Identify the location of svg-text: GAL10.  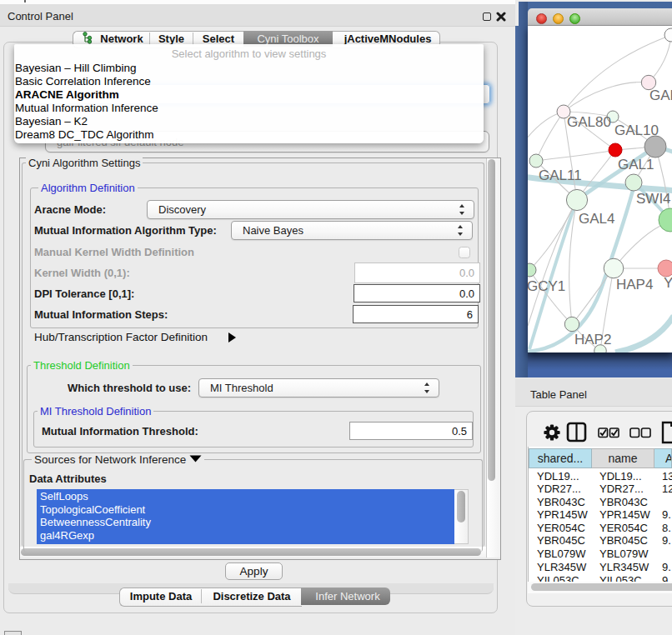
(637, 130).